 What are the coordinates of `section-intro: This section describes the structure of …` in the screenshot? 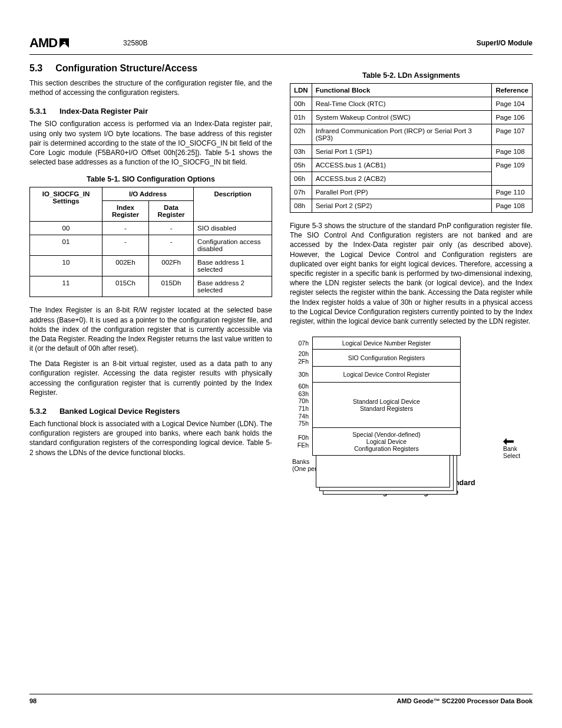 It's located at (151, 88).